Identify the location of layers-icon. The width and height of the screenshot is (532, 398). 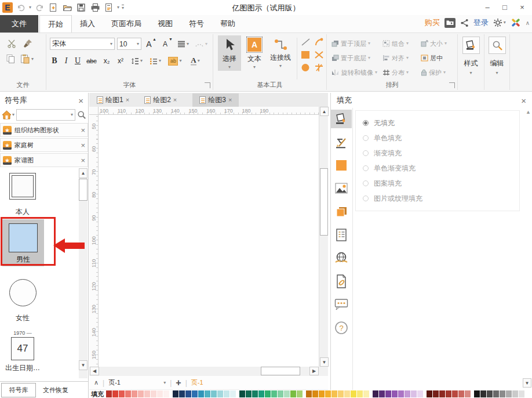
(341, 212).